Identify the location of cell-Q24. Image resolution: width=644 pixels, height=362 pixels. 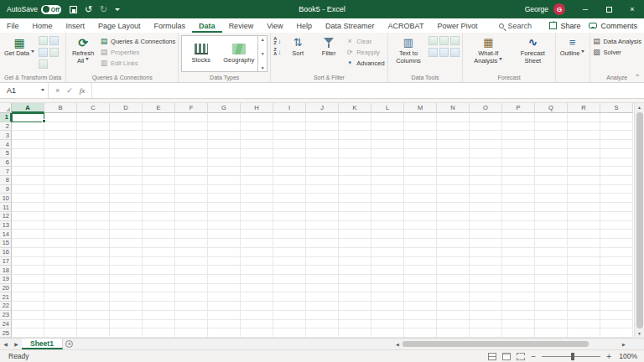
(552, 325).